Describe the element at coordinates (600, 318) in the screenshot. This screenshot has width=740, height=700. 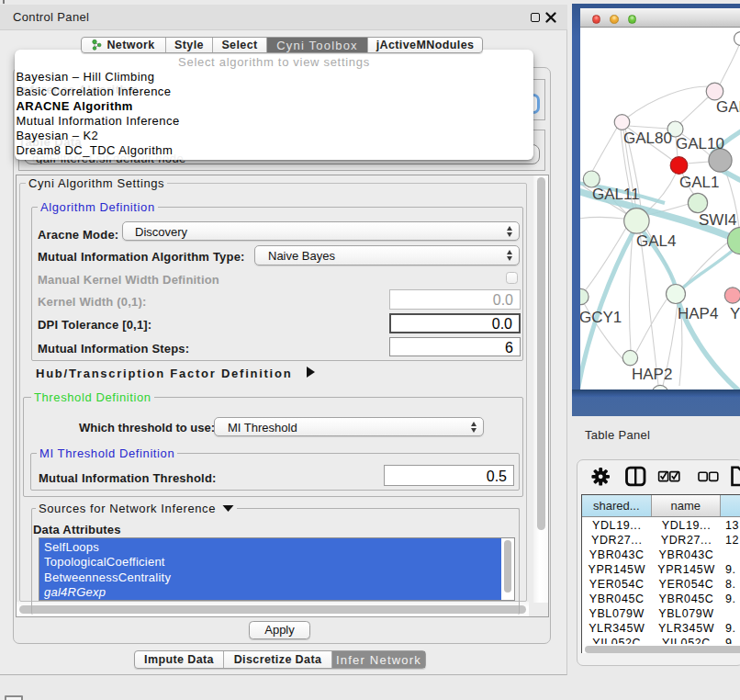
I see `svg-text: GCY1` at that location.